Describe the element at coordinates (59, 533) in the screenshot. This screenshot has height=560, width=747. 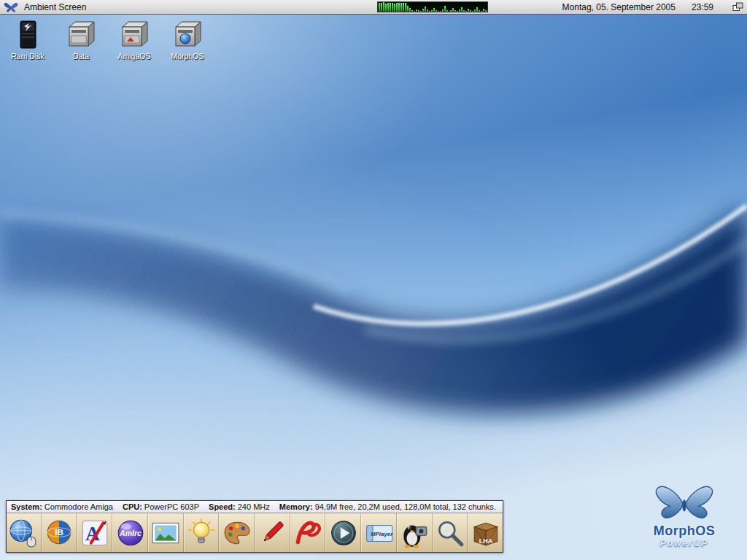
I see `globe-icon: IB` at that location.